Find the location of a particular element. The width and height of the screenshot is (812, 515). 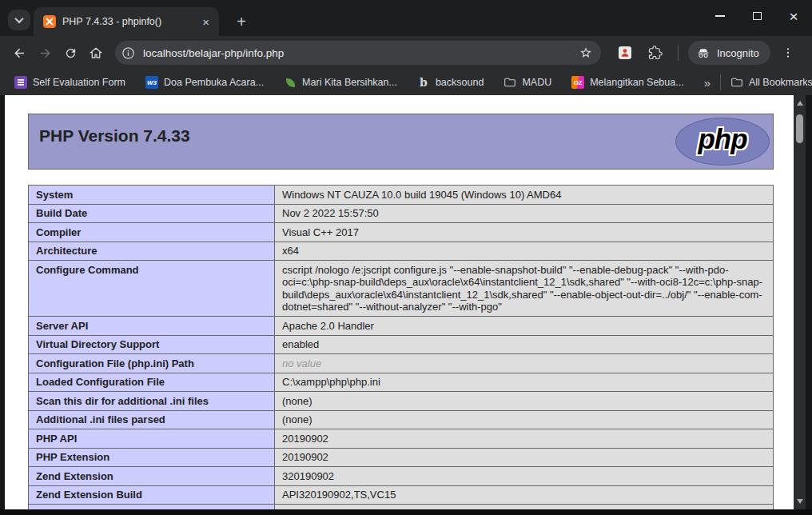

toolbar: localhost/belajar-php/info.php Incognito is located at coordinates (406, 53).